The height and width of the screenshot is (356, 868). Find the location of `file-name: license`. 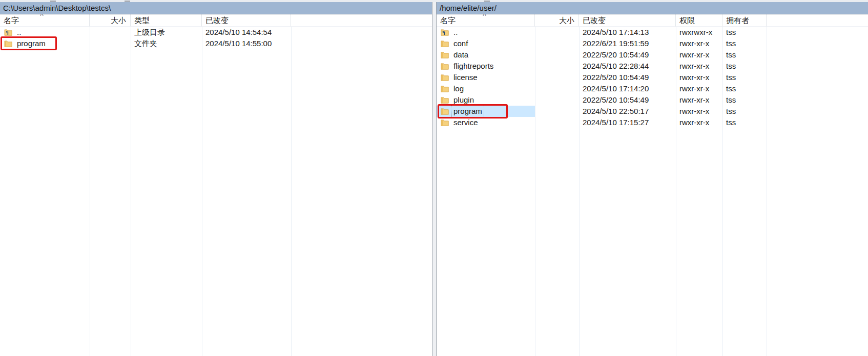

file-name: license is located at coordinates (465, 77).